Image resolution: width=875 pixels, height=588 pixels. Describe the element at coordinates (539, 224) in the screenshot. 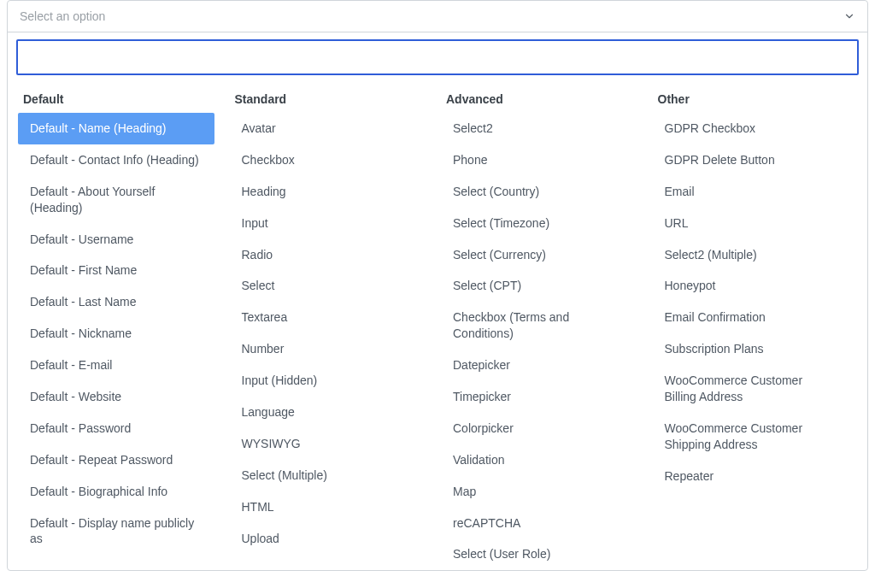

I see `option-item: Select (Timezone)` at that location.